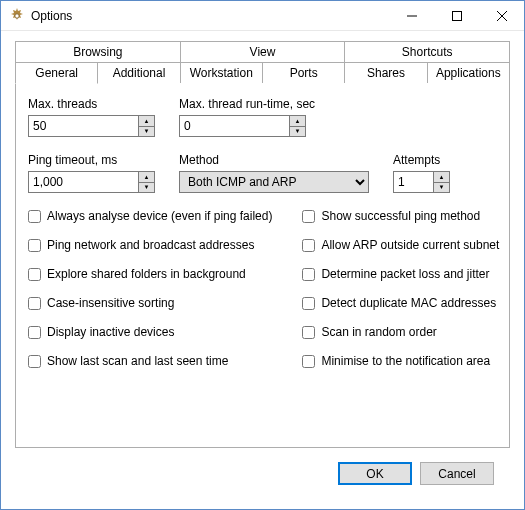  Describe the element at coordinates (457, 474) in the screenshot. I see `cancel-button: Cancel` at that location.